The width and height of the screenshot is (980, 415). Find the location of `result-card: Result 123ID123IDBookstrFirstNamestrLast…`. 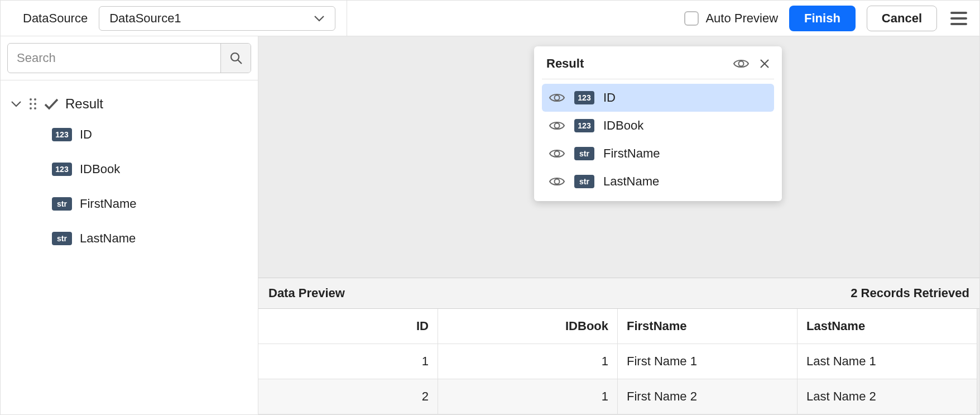

result-card: Result 123ID123IDBookstrFirstNamestrLast… is located at coordinates (658, 124).